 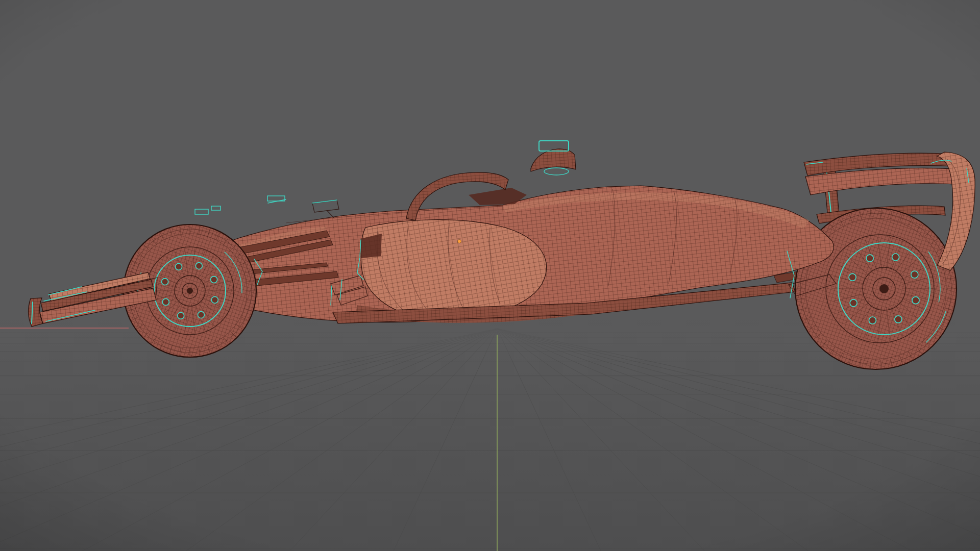 What do you see at coordinates (190, 291) in the screenshot?
I see `front-hub-center` at bounding box center [190, 291].